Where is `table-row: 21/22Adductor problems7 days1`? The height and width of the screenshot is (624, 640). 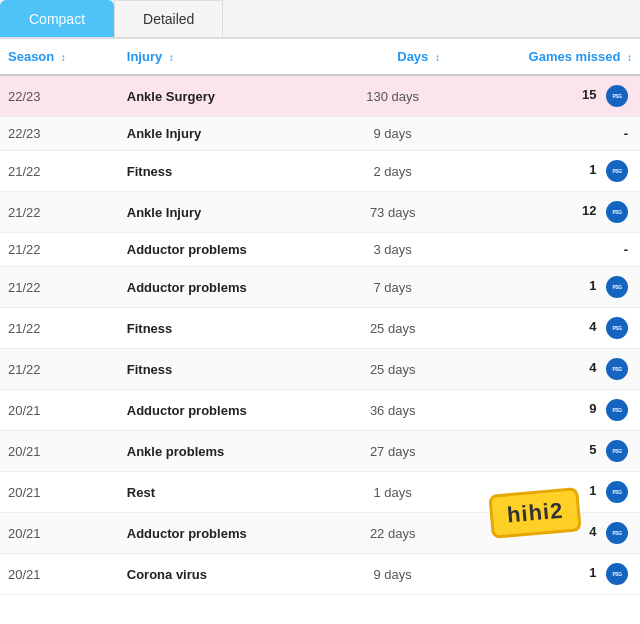 table-row: 21/22Adductor problems7 days1 is located at coordinates (320, 288).